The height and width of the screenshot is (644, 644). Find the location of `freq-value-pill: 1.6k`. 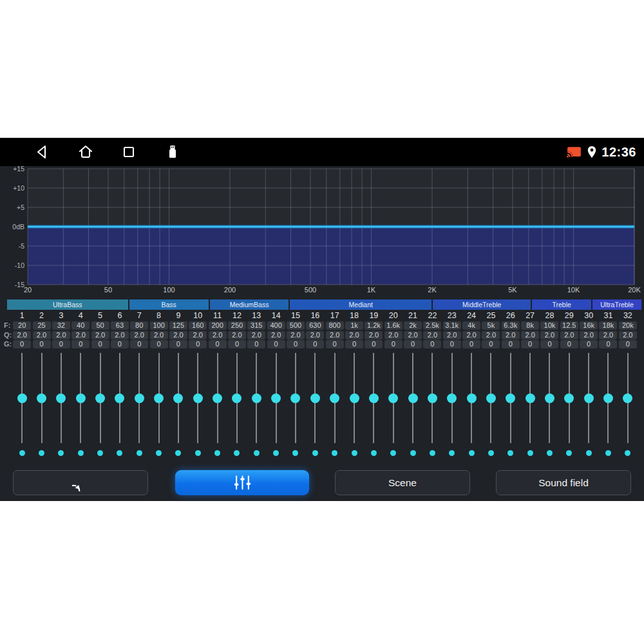

freq-value-pill: 1.6k is located at coordinates (393, 326).